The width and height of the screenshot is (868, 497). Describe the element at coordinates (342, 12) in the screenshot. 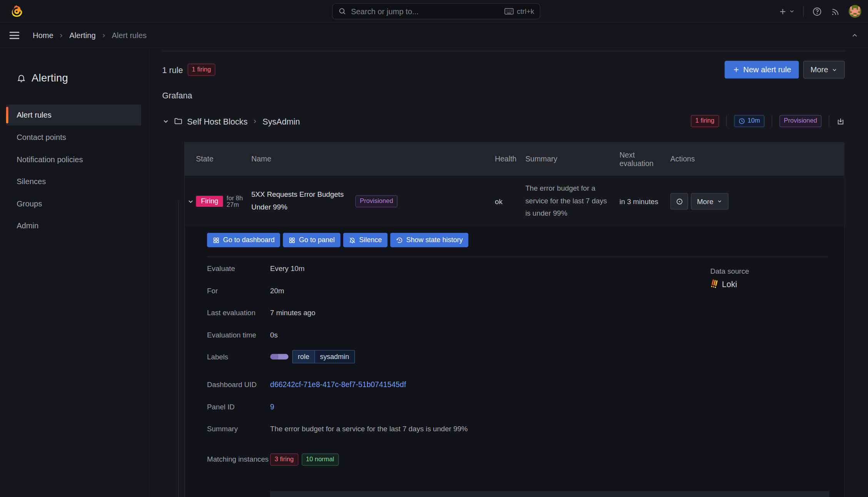

I see `search-icon` at that location.